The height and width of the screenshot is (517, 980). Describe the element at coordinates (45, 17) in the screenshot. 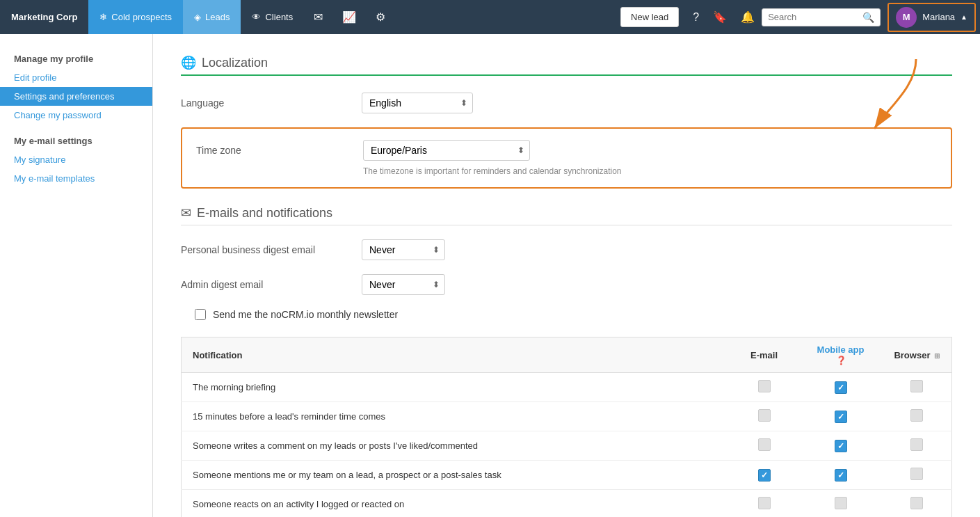

I see `brand-logo: Marketing Corp` at that location.